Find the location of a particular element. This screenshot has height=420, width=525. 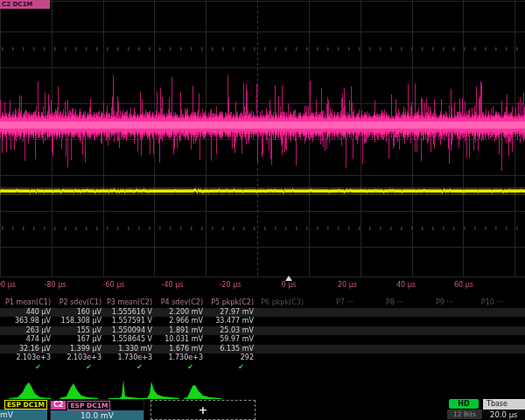

table-row-min: 263 µV 155 µV 1.550094 V 1.891 mV 25.03 … is located at coordinates (262, 331).